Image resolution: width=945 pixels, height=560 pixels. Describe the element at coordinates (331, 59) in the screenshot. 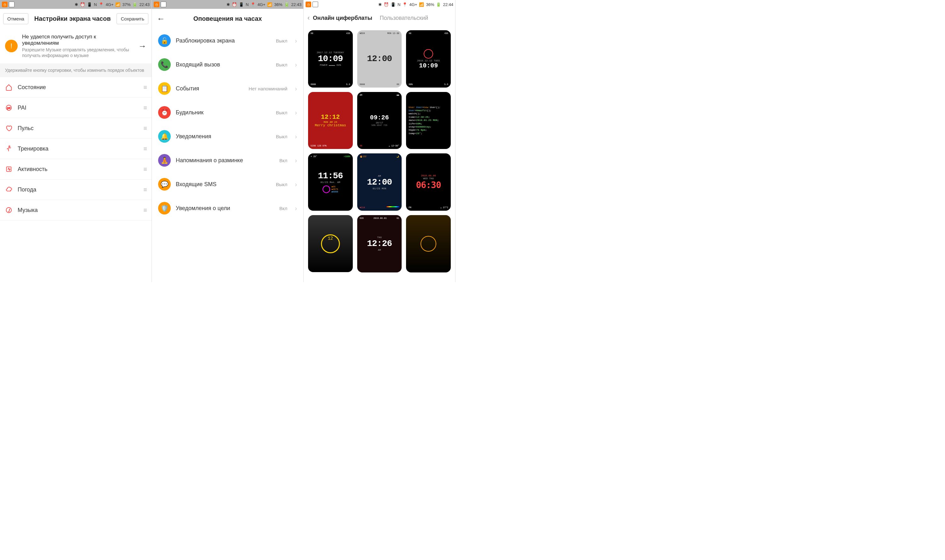

I see `watchface-item: 90436 2017.12.12 TUESDAY 10:09 POWER ▬▬▬…` at that location.